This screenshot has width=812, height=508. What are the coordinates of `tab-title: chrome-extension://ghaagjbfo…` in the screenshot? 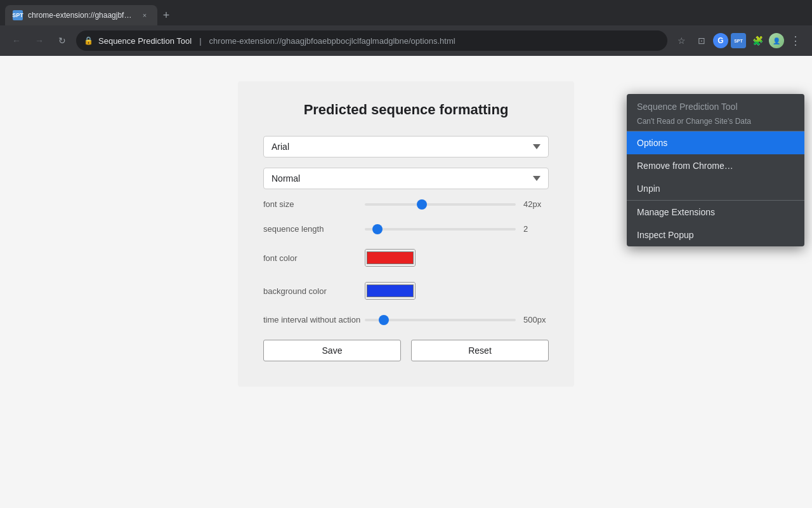 It's located at (81, 15).